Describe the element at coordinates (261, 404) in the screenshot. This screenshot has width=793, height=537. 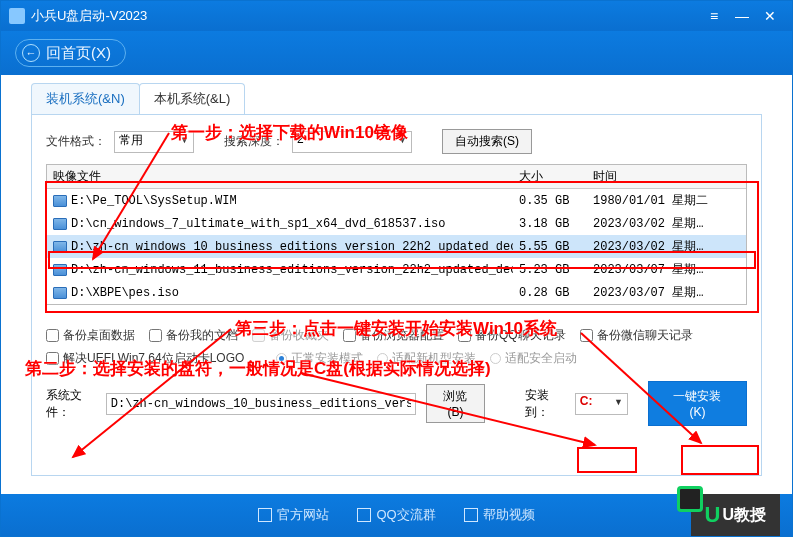
I see `sysfile-input` at that location.